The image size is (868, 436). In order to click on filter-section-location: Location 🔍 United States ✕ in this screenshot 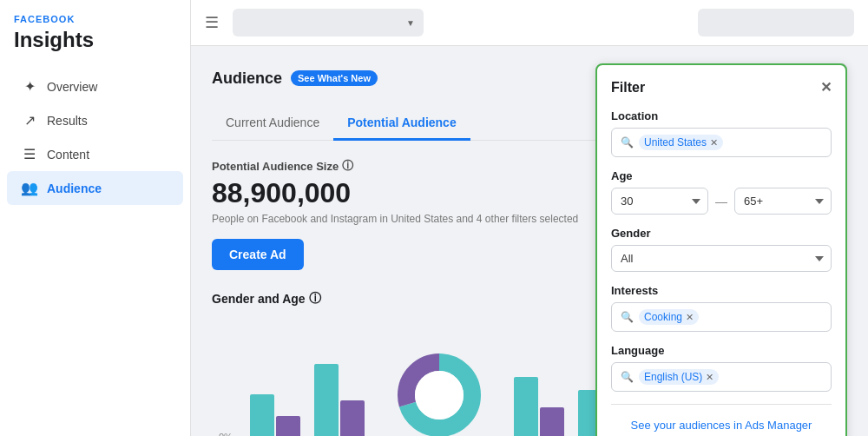, I will do `click(721, 134)`.